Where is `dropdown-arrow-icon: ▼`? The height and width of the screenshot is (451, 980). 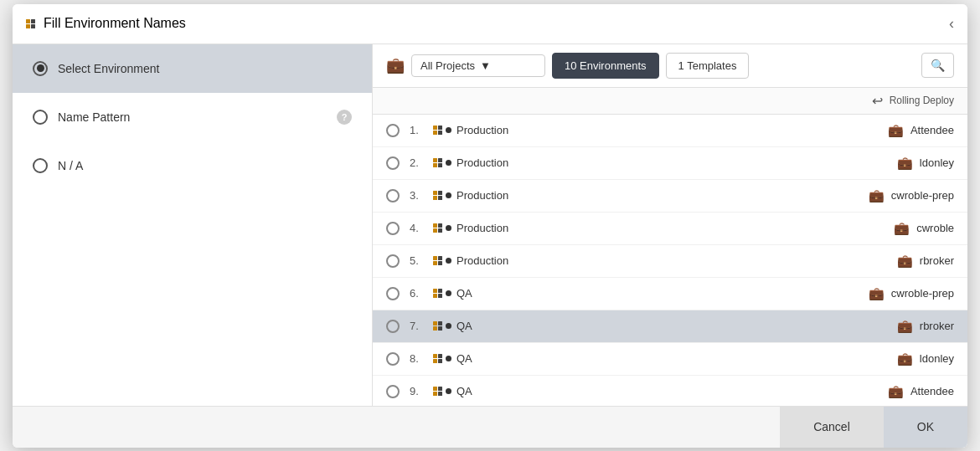
dropdown-arrow-icon: ▼ is located at coordinates (486, 65).